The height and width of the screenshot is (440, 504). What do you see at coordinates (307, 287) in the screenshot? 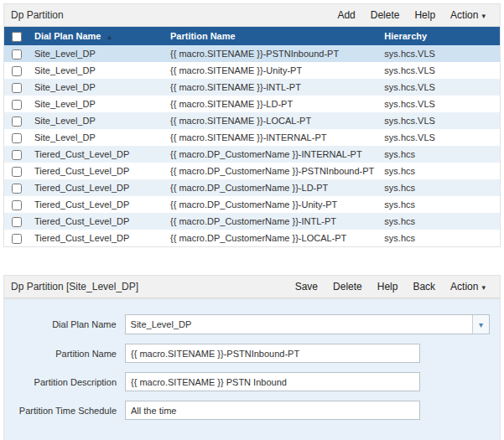
I see `save-button: Save` at bounding box center [307, 287].